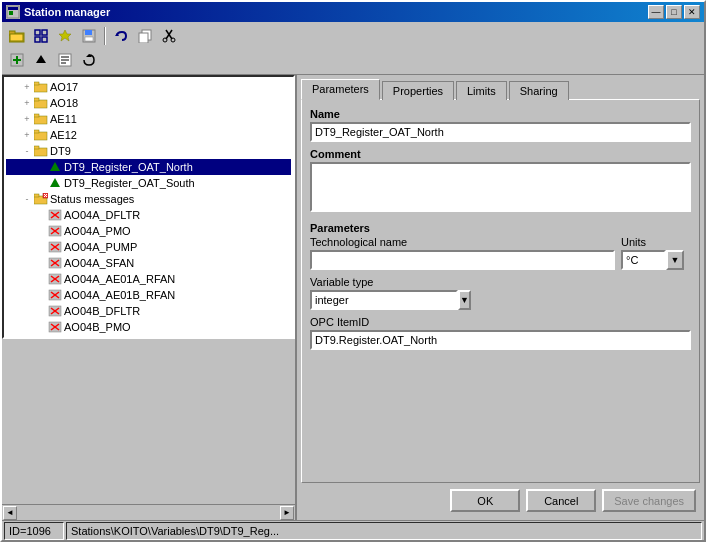 The height and width of the screenshot is (542, 706). What do you see at coordinates (462, 253) in the screenshot?
I see `techname-field: Technological name` at bounding box center [462, 253].